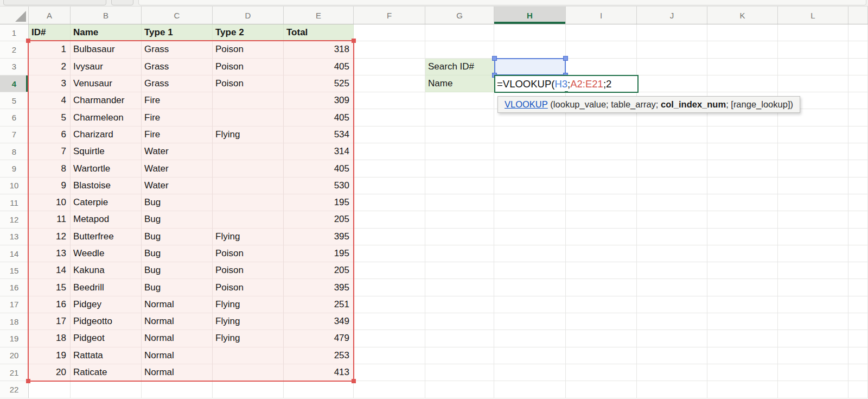 Image resolution: width=868 pixels, height=399 pixels. What do you see at coordinates (319, 356) in the screenshot?
I see `cell-E20: 253` at bounding box center [319, 356].